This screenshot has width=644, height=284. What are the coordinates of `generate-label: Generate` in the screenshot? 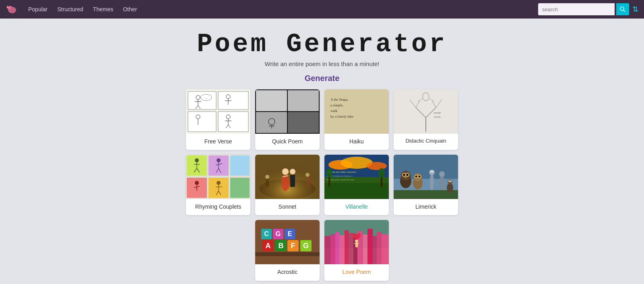 It's located at (322, 78).